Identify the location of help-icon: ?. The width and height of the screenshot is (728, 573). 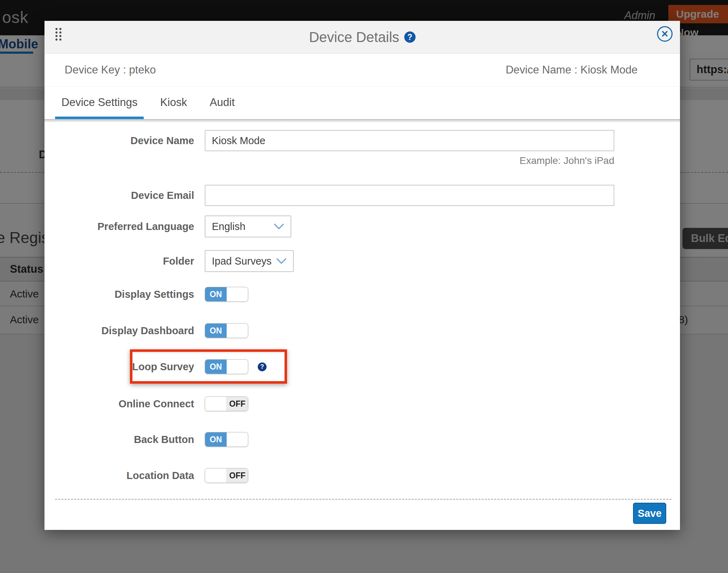
(410, 37).